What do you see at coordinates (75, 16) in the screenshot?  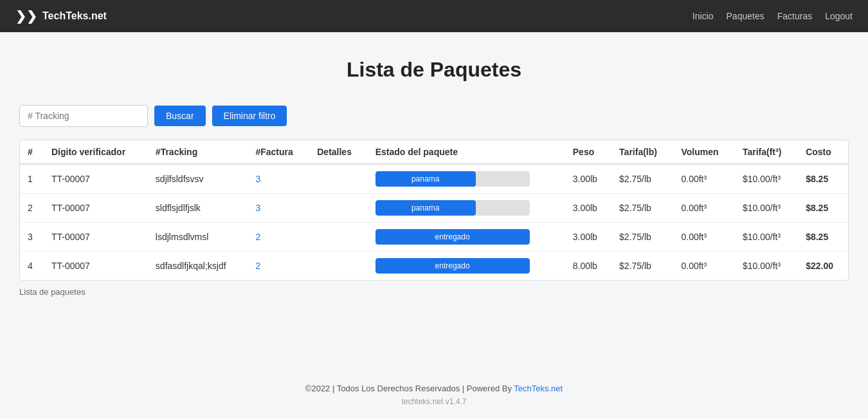 I see `brand-name: TechTeks.net` at bounding box center [75, 16].